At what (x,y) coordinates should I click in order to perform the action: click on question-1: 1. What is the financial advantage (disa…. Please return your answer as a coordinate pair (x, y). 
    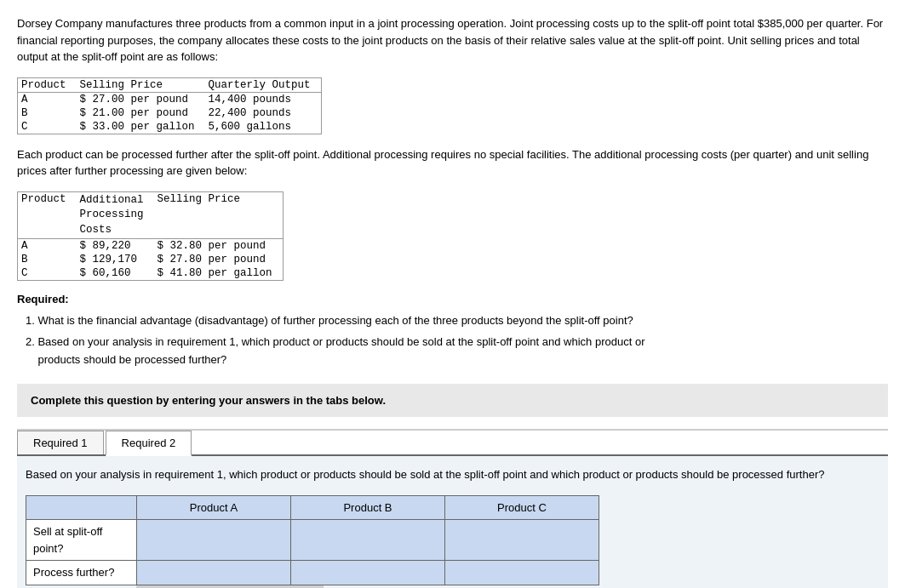
    Looking at the image, I should click on (456, 322).